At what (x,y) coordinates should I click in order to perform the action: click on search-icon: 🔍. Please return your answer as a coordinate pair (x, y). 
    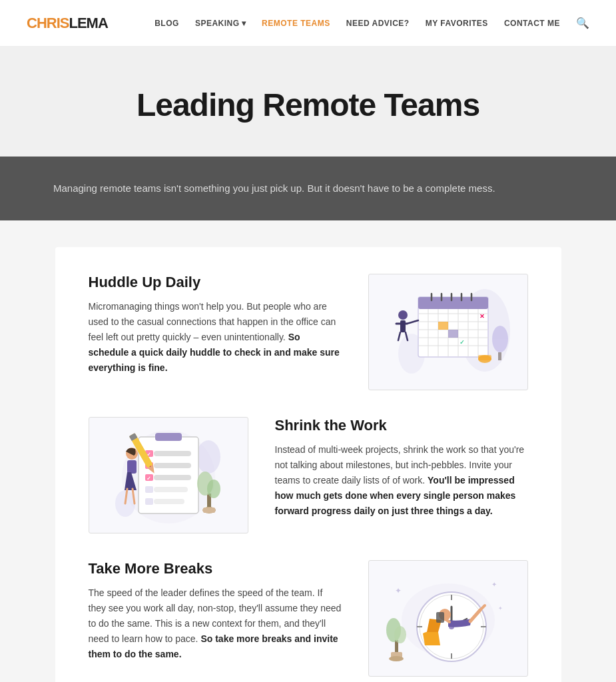
    Looking at the image, I should click on (583, 23).